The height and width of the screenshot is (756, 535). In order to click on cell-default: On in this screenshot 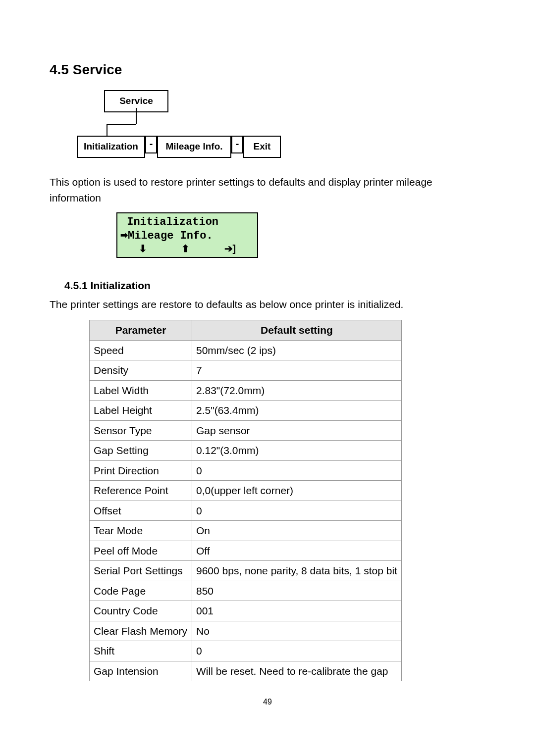, I will do `click(297, 531)`.